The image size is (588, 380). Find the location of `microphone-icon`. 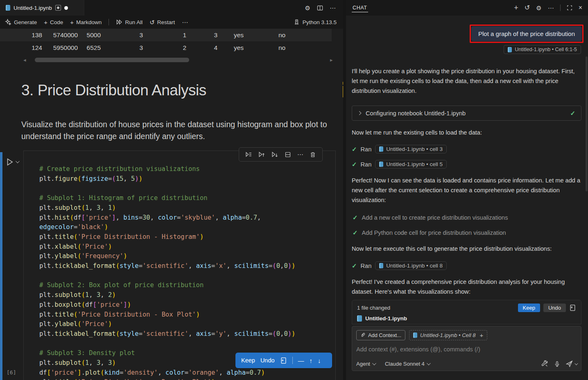

microphone-icon is located at coordinates (557, 364).